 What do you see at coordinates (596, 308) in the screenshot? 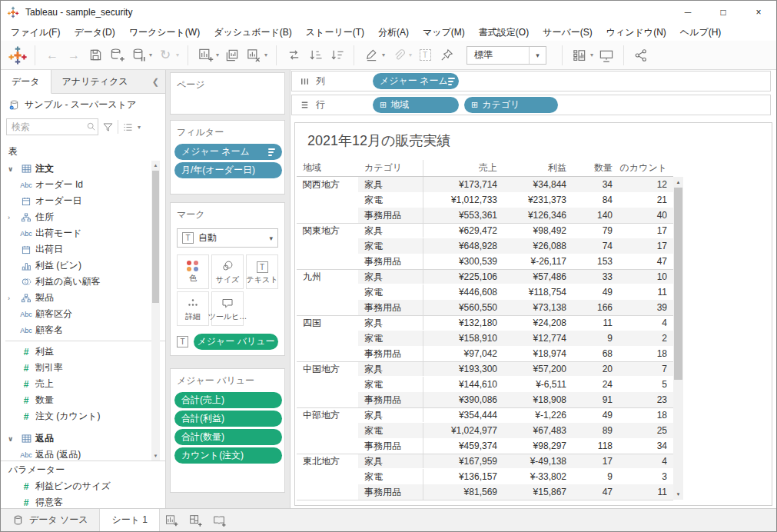
I see `quantity-cell: 166` at bounding box center [596, 308].